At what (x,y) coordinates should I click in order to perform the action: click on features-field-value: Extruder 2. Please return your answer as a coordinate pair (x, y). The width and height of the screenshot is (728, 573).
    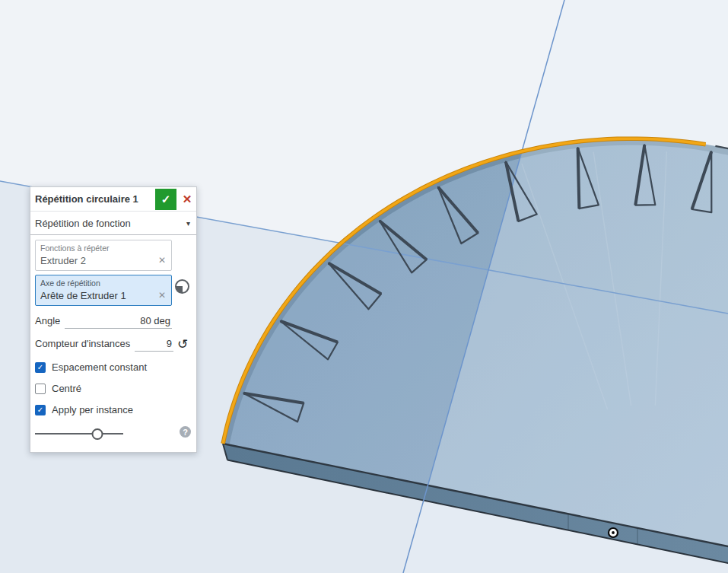
    Looking at the image, I should click on (99, 260).